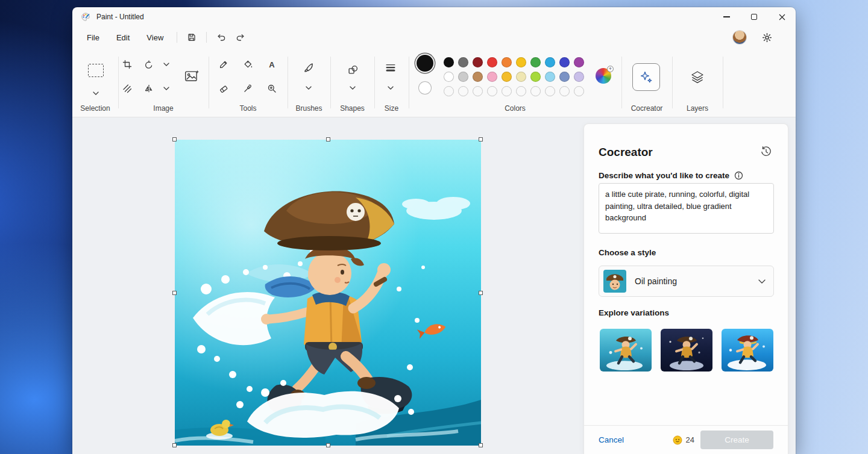 This screenshot has width=868, height=454. I want to click on create-button: Create, so click(737, 440).